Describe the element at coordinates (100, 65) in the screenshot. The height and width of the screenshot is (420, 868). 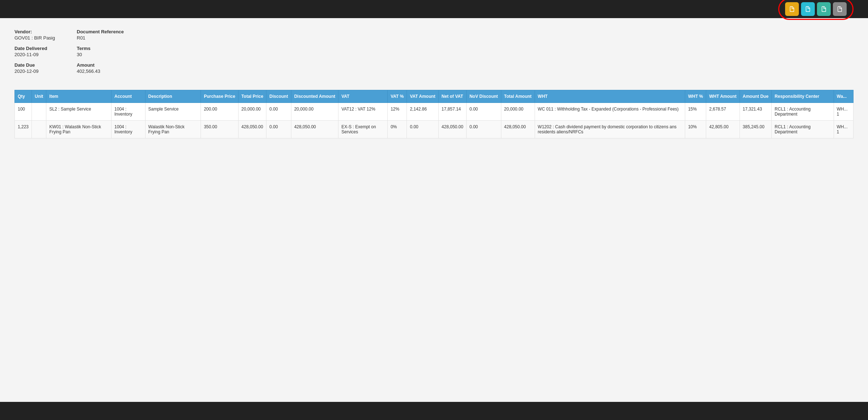
I see `amount-label: Amount` at that location.